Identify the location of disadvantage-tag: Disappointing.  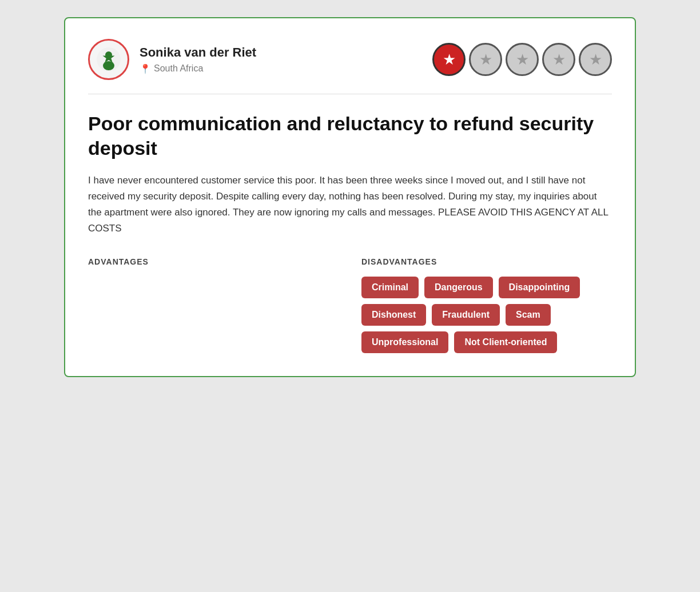
(540, 287).